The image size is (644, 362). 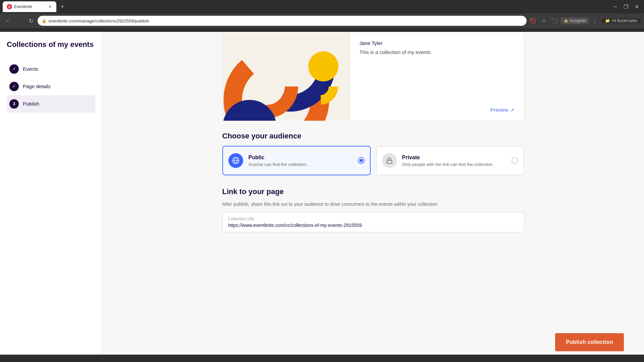 I want to click on browser-tab: e Eventbrite ✕, so click(x=30, y=7).